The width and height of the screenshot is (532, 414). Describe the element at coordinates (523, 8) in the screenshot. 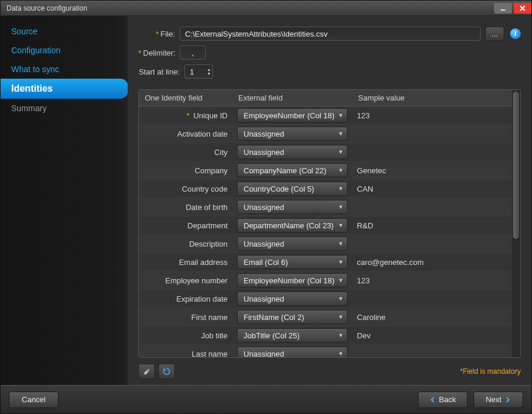

I see `close-button` at that location.